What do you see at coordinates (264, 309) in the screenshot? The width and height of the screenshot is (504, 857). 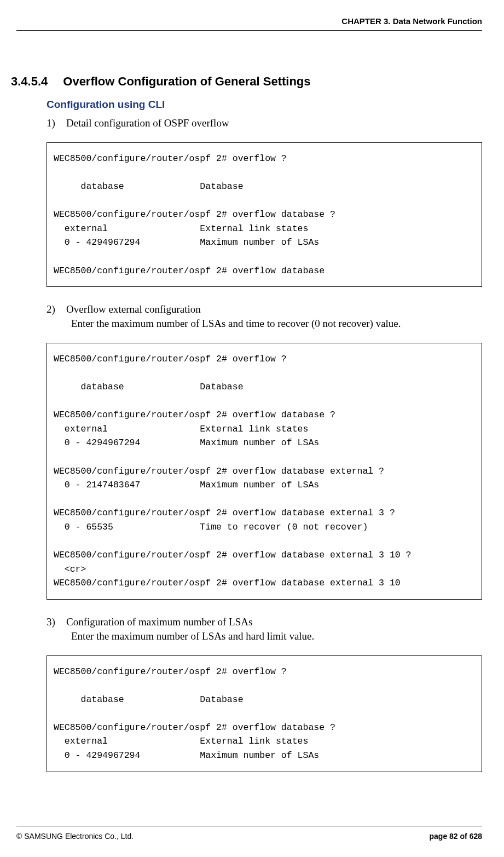 I see `list-item: 2)Overflow external configuration` at bounding box center [264, 309].